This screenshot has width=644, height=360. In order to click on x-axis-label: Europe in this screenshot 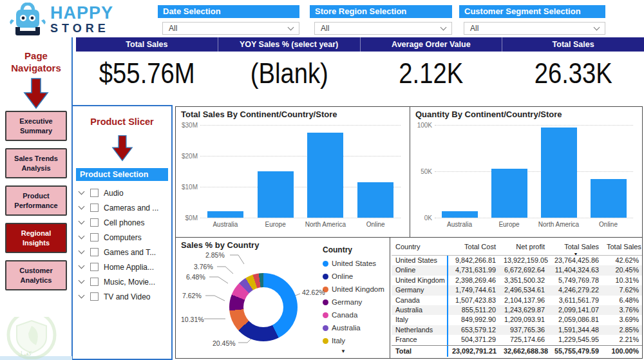, I will do `click(276, 224)`.